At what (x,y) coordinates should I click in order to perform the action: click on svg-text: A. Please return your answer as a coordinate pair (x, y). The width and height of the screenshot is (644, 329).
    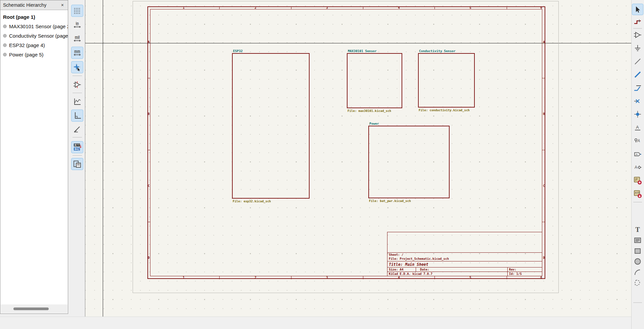
    Looking at the image, I should click on (636, 167).